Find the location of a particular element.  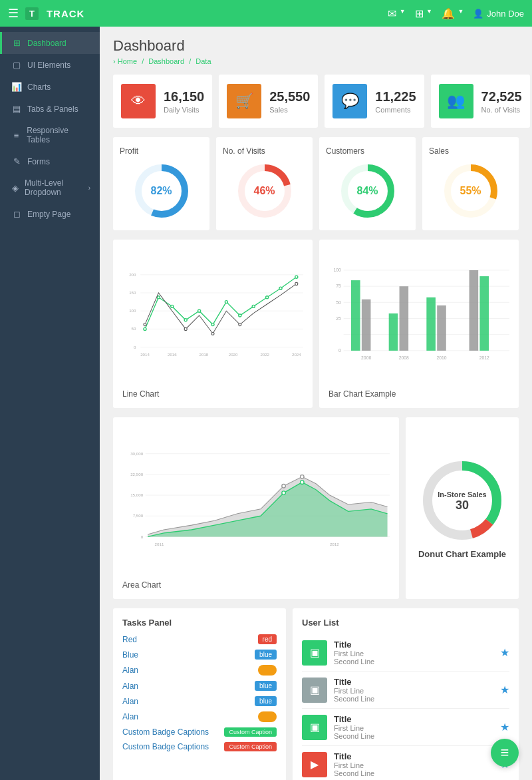

line-chart-title: Line Chart is located at coordinates (213, 394).